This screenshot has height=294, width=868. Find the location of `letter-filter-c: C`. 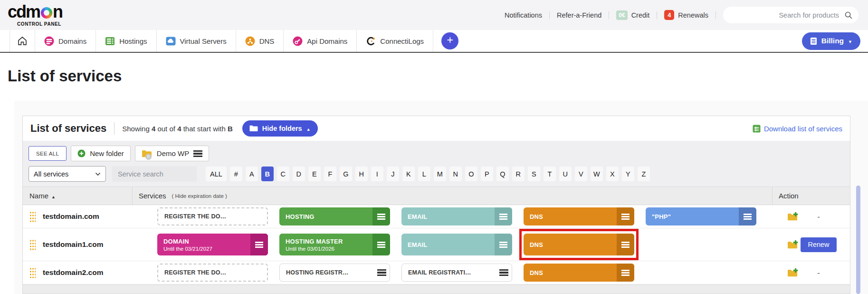

letter-filter-c: C is located at coordinates (283, 174).